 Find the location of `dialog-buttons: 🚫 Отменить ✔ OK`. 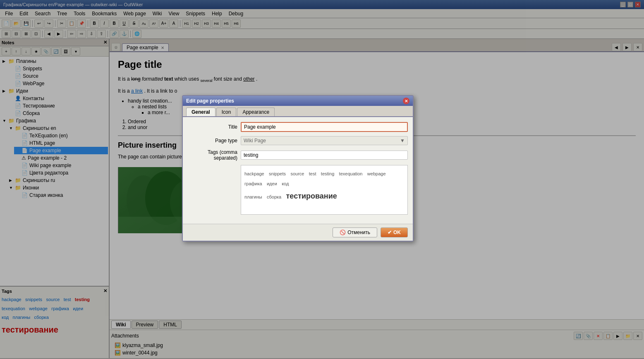

dialog-buttons: 🚫 Отменить ✔ OK is located at coordinates (298, 232).